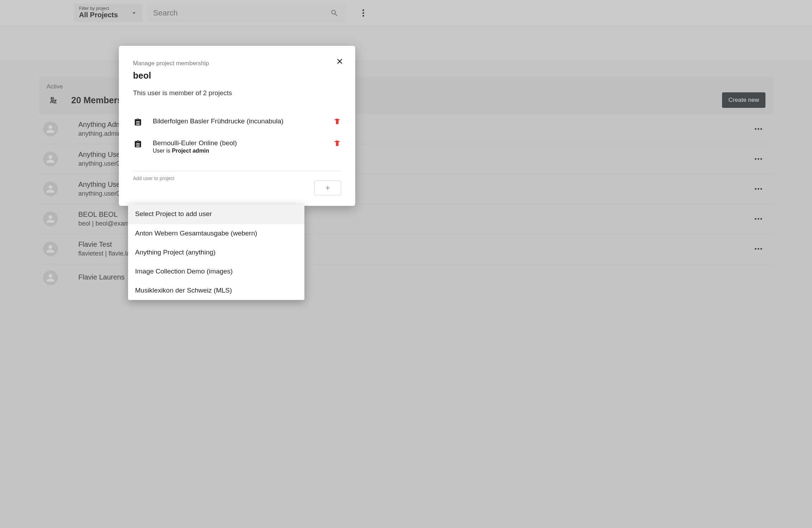  I want to click on dropdown-option: Musiklexikon der Schweiz (MLS), so click(216, 290).